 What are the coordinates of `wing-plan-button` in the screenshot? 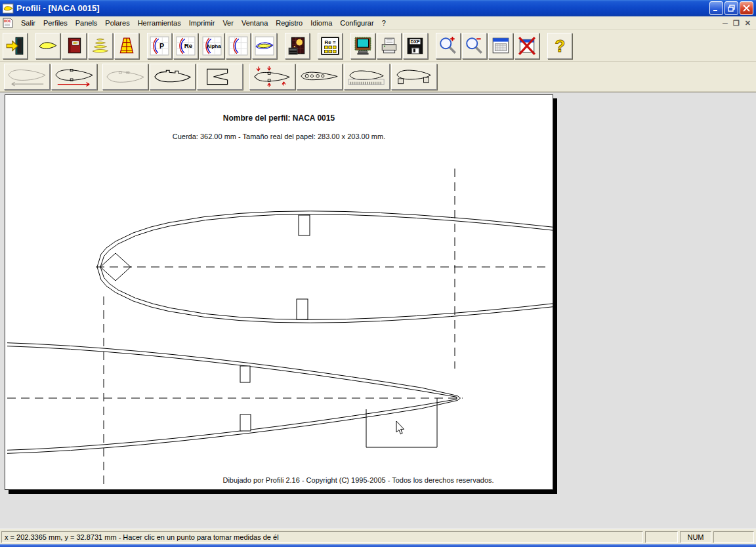 It's located at (127, 46).